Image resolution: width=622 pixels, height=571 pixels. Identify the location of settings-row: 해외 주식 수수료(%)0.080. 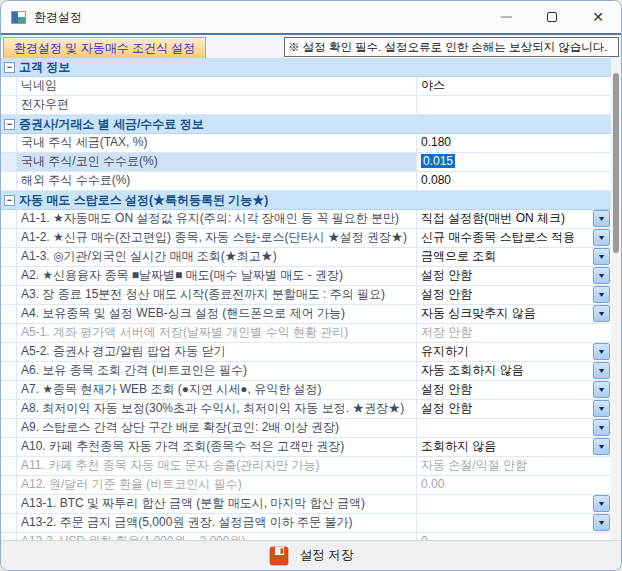
(306, 182).